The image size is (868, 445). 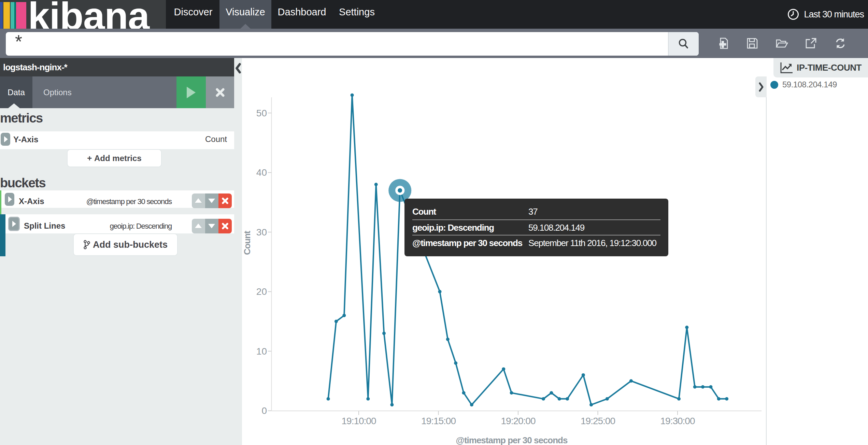 I want to click on svg-text: 19:15:00, so click(x=438, y=421).